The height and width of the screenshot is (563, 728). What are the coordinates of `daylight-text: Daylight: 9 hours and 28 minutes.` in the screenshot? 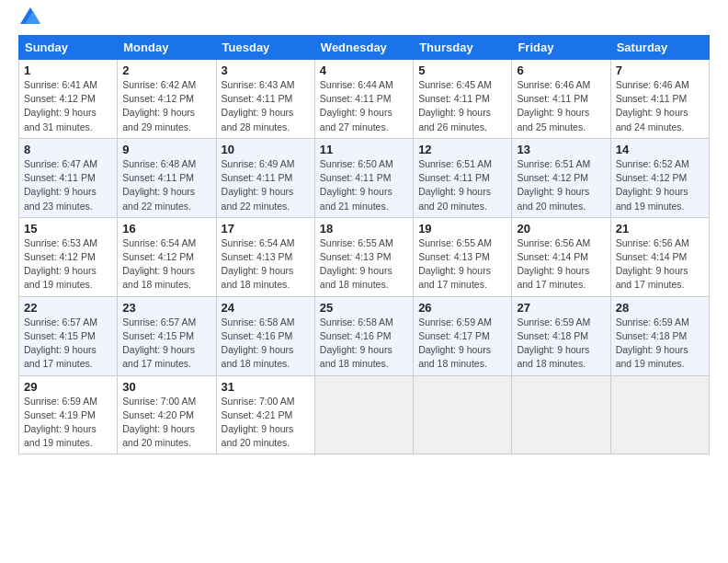 It's located at (266, 120).